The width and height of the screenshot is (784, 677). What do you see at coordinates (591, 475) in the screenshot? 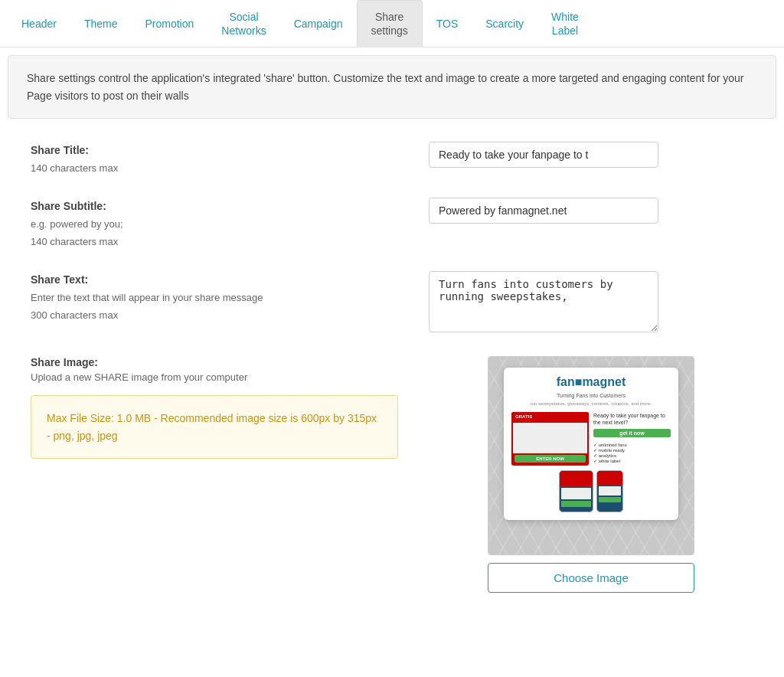
I see `image-preview-col: fan■magnet Turning Fans into Customers r…` at bounding box center [591, 475].